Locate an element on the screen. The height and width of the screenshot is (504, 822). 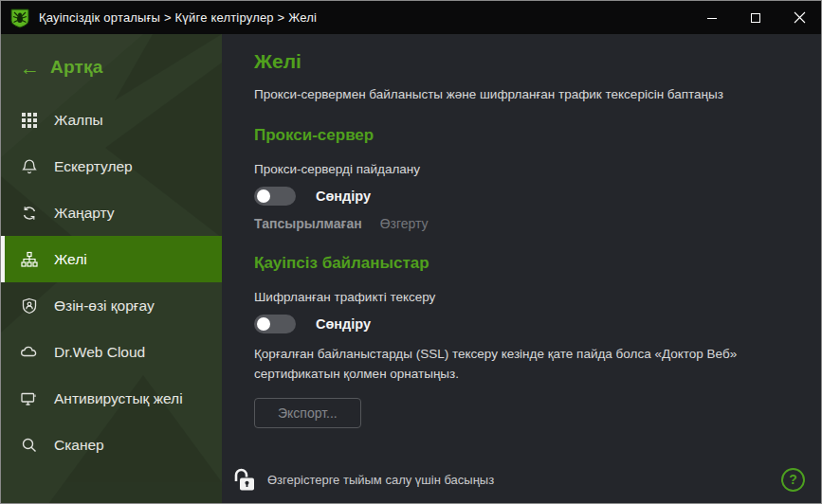
sidebar-item-network: Желі is located at coordinates (112, 260).